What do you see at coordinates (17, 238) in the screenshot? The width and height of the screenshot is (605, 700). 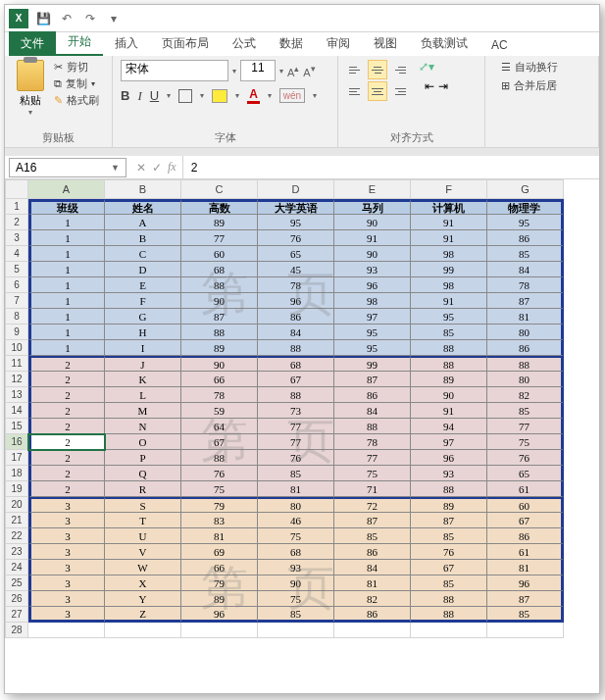 I see `row-header: 3` at bounding box center [17, 238].